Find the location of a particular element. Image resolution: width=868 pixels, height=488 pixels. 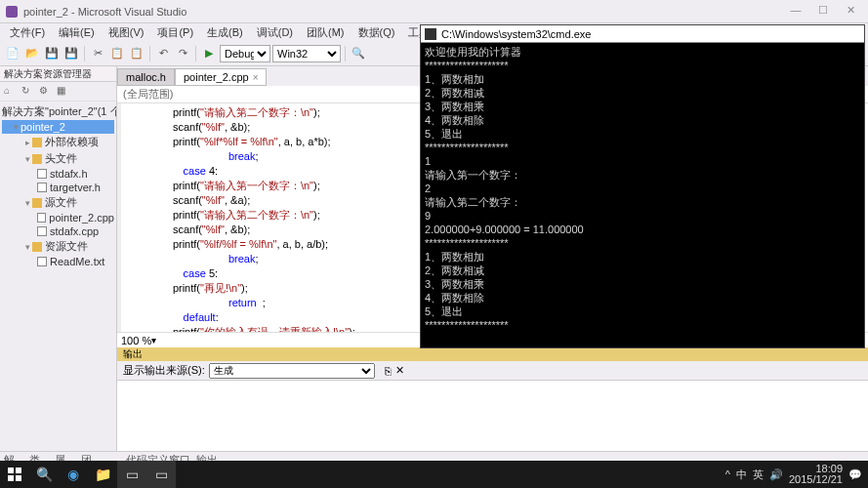

solution-root: 解决方案"pointer_2"(1 个项目) is located at coordinates (59, 111).